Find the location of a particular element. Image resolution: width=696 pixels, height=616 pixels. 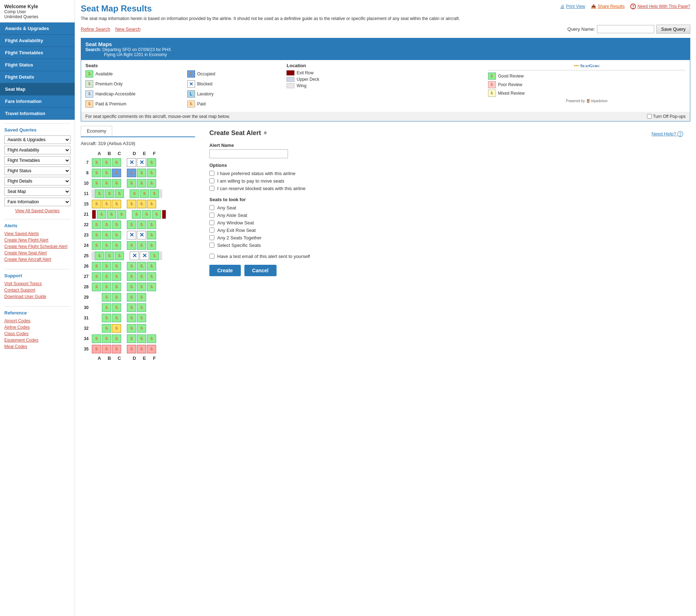

seat-11e: 🪑 is located at coordinates (144, 194).